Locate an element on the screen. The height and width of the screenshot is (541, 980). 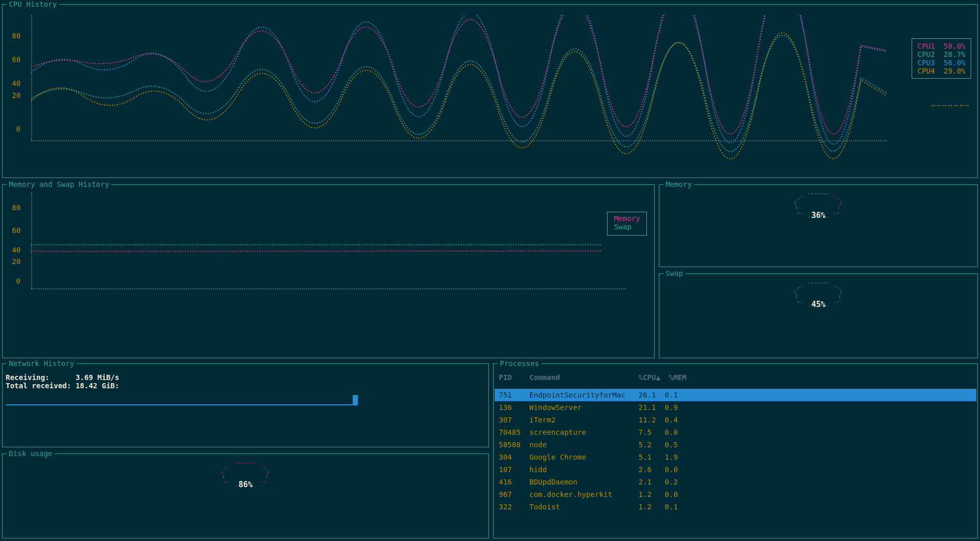
disk-gauge: ⠐⠒⠒⠒⠒⠂ ⠔⠁ ⠈⠢ ⠇ ⠸ ⠸ ⠇ ⠢⠄ ⠠⠔ ⠐⠒⠒⠒⠒⠂ 86% is located at coordinates (246, 485).